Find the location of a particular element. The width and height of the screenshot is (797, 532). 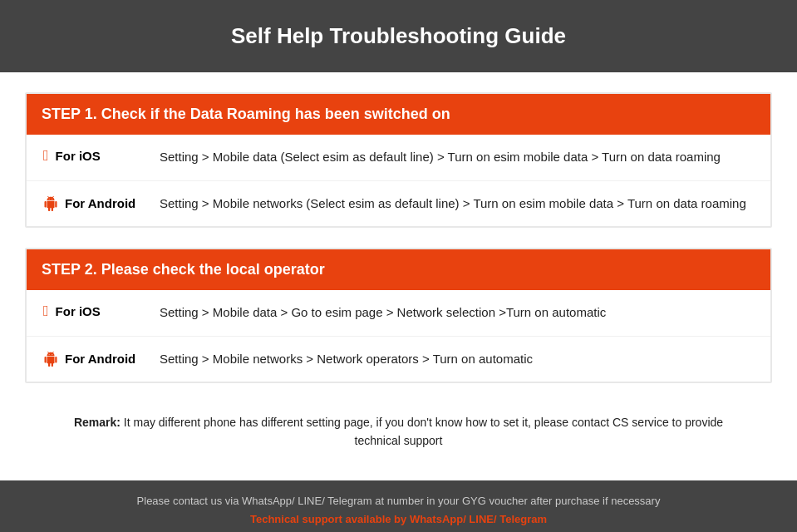

footer-support-text: Technical support available by WhatsApp/… is located at coordinates (399, 520).